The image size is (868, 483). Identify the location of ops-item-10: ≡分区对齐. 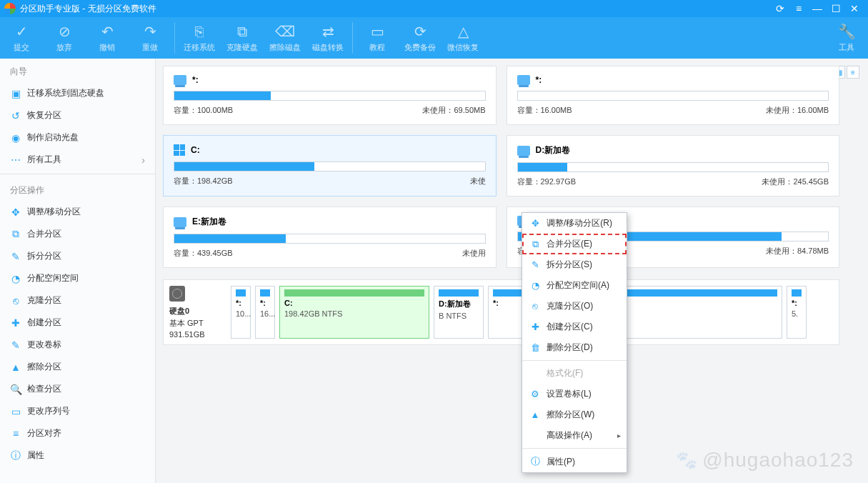
(77, 433).